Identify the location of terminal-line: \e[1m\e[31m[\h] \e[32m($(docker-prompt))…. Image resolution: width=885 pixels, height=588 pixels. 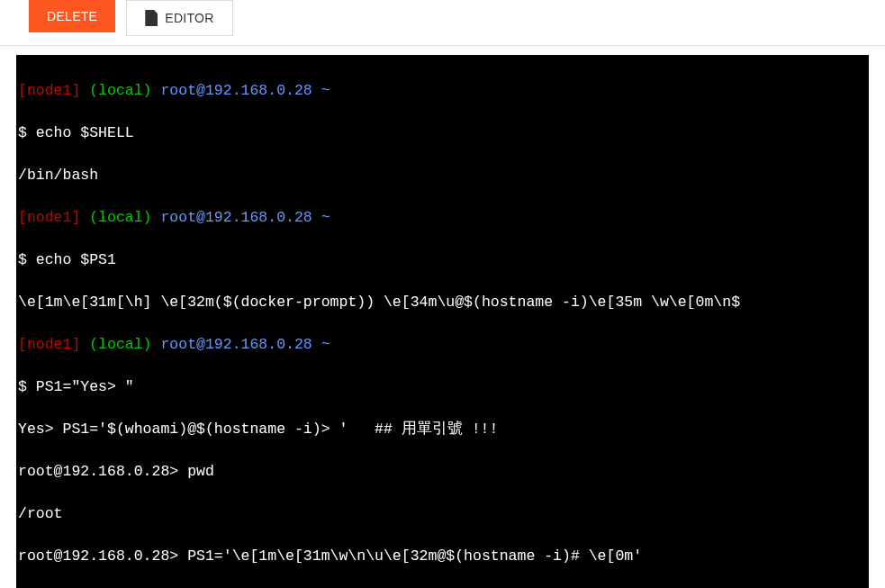
(443, 303).